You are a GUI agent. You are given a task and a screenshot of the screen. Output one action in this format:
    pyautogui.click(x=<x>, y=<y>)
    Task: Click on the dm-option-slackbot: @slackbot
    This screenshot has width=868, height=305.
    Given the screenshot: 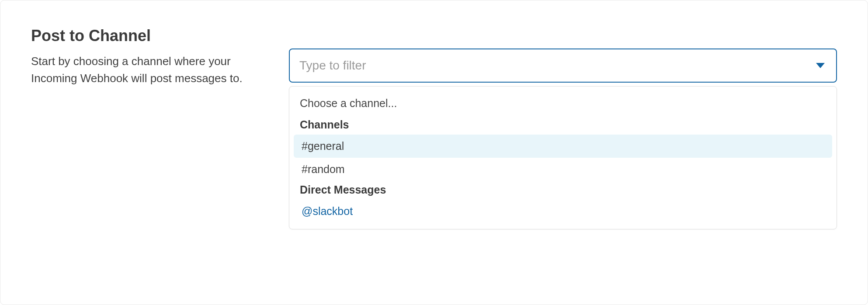 What is the action you would take?
    pyautogui.click(x=563, y=211)
    